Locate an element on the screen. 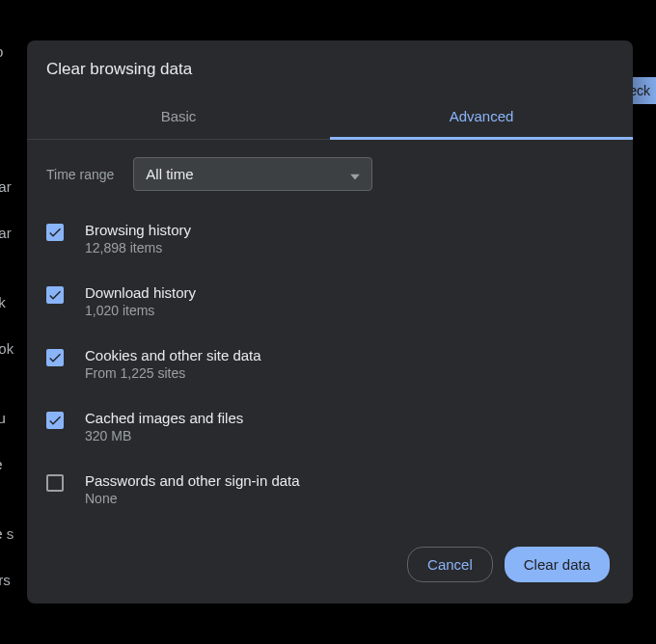 This screenshot has width=656, height=644. item-sub: 12,898 items is located at coordinates (349, 248).